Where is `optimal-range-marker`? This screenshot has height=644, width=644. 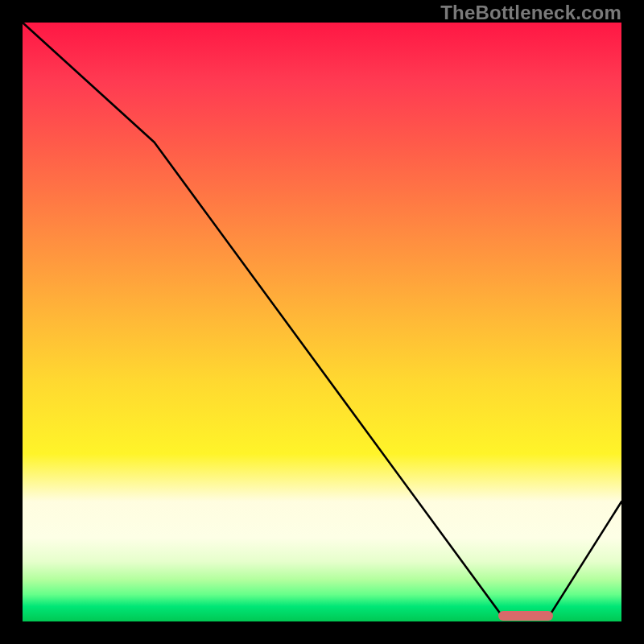 optimal-range-marker is located at coordinates (526, 616).